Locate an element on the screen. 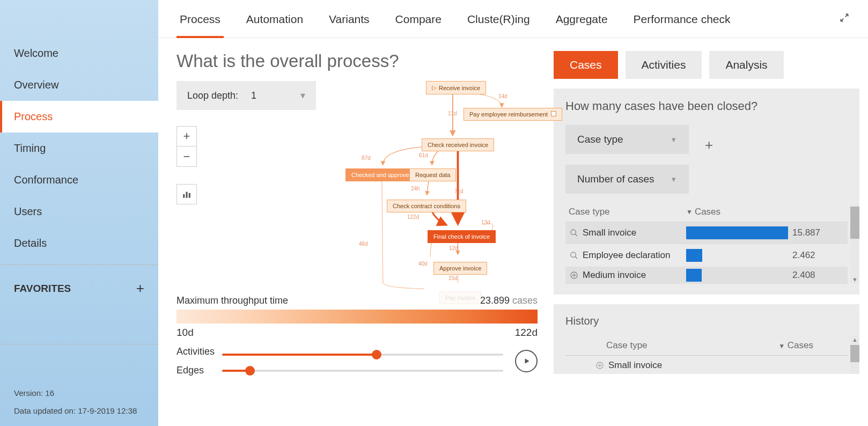  edge-label: 122d is located at coordinates (413, 217).